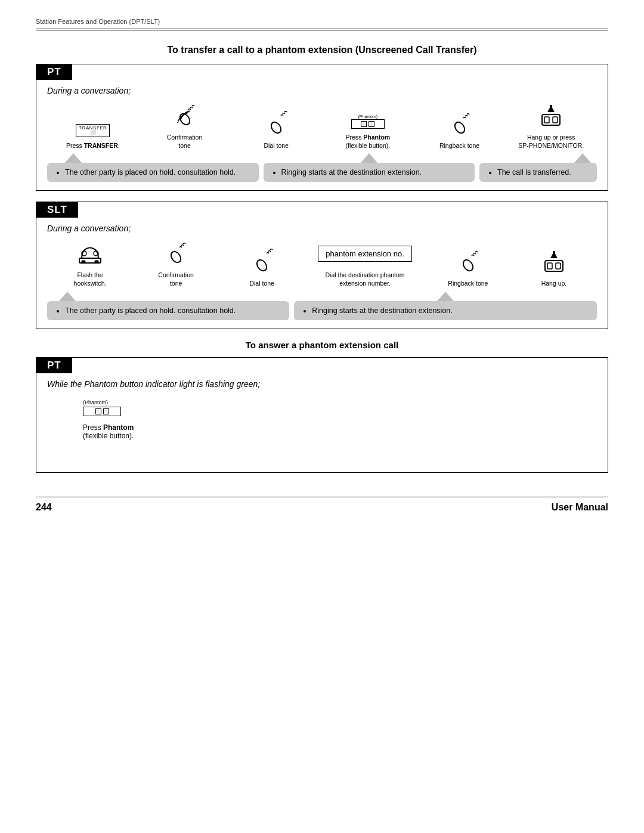 The image size is (644, 833). Describe the element at coordinates (153, 172) in the screenshot. I see `callout-hold-pt: The other party is placed on hold. consu…` at that location.